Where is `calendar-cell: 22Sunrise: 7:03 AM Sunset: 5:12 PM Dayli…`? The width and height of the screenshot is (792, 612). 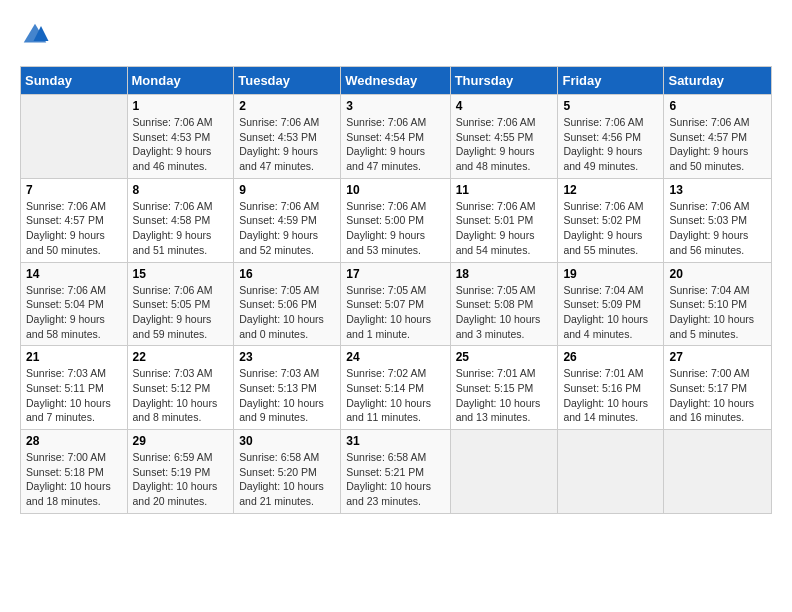 calendar-cell: 22Sunrise: 7:03 AM Sunset: 5:12 PM Dayli… is located at coordinates (180, 388).